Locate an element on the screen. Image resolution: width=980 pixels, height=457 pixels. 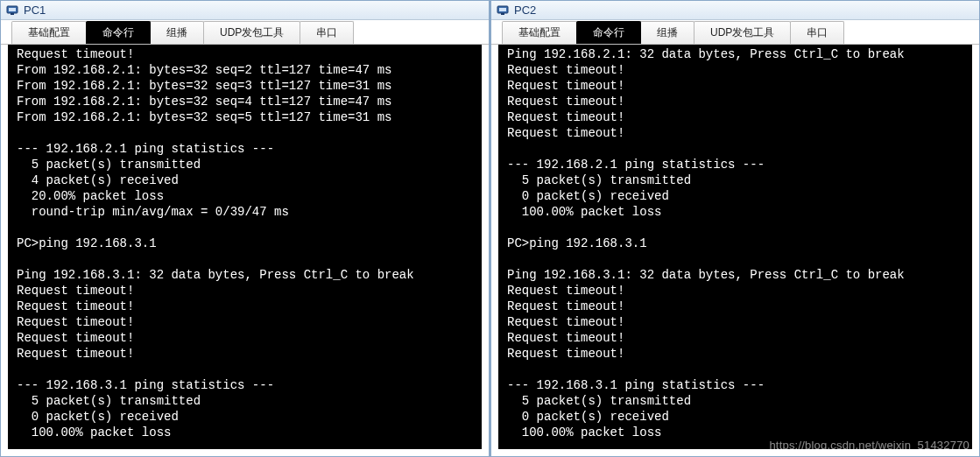
window-title: PC1 is located at coordinates (35, 11).